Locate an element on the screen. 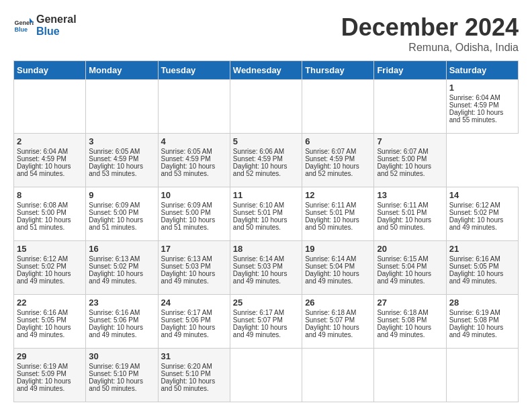  header-thursday: Thursday is located at coordinates (339, 71).